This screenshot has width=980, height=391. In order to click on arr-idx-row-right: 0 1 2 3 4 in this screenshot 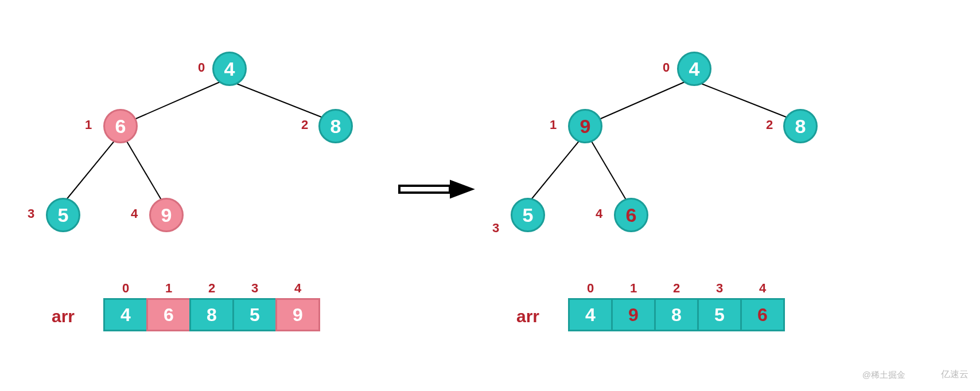, I will do `click(676, 288)`.